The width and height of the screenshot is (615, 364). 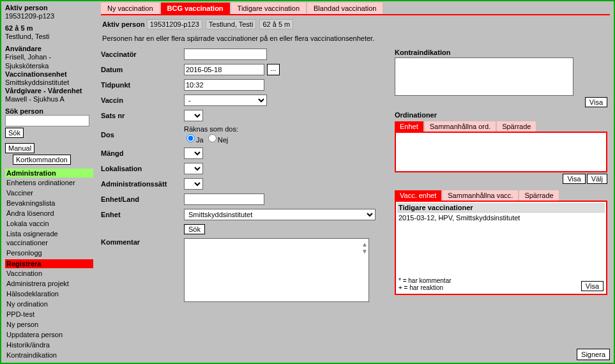 What do you see at coordinates (142, 242) in the screenshot?
I see `label-kommentar: Kommentar` at bounding box center [142, 242].